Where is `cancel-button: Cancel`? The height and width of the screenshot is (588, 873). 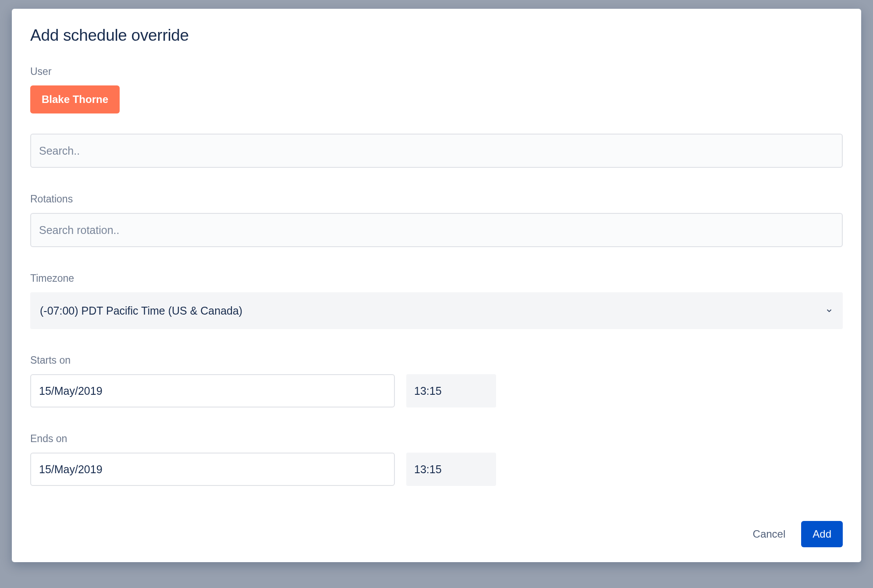
cancel-button: Cancel is located at coordinates (770, 534).